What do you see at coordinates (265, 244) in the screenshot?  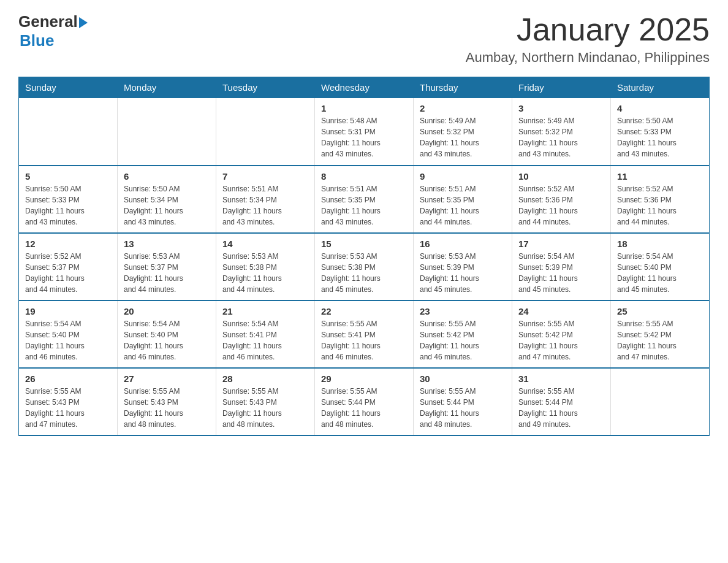 I see `day-number: 14` at bounding box center [265, 244].